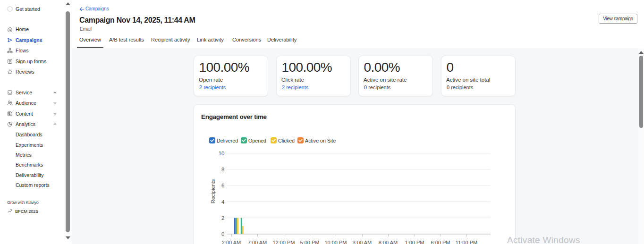 Image resolution: width=644 pixels, height=244 pixels. Describe the element at coordinates (388, 242) in the screenshot. I see `svg-text: 8:00 AM` at that location.